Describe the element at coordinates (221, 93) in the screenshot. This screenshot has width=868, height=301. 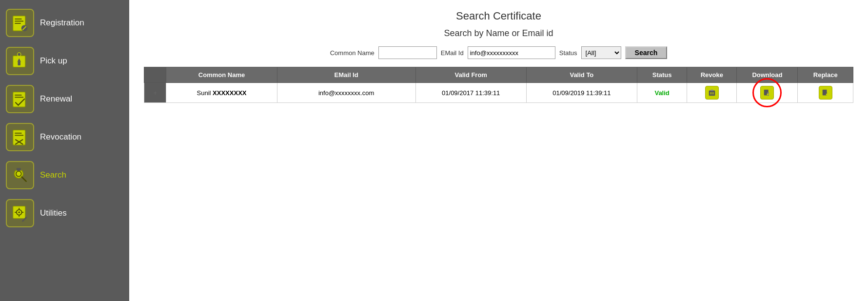
I see `row-common-name: Sunil XXXXXXXX` at that location.